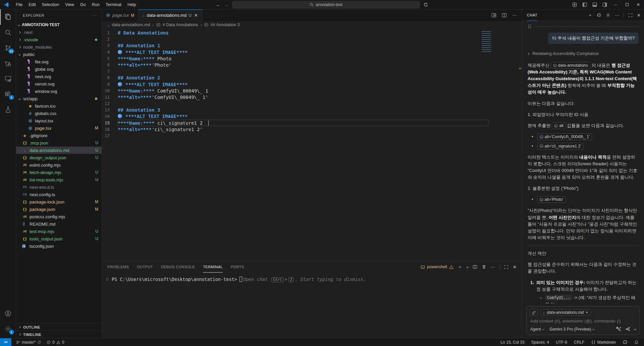 This screenshot has width=644, height=346. What do you see at coordinates (8, 48) in the screenshot?
I see `source-control-activity-icon: 11` at bounding box center [8, 48].